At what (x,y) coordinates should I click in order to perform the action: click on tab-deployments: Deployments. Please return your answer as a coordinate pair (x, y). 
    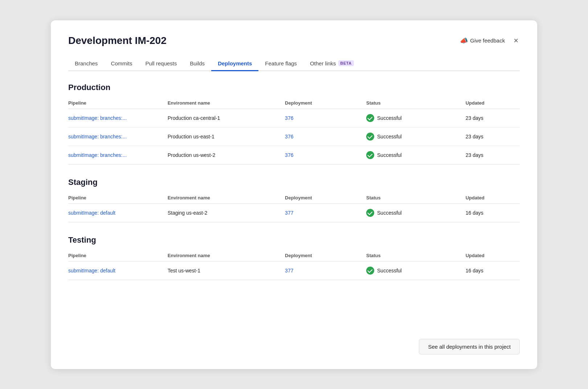
    Looking at the image, I should click on (235, 64).